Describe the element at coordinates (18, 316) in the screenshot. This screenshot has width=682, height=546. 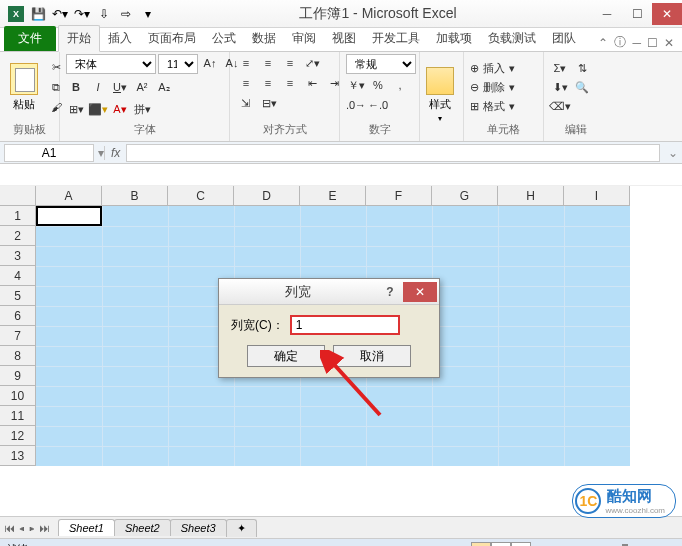
I see `row-header-6: 6` at that location.